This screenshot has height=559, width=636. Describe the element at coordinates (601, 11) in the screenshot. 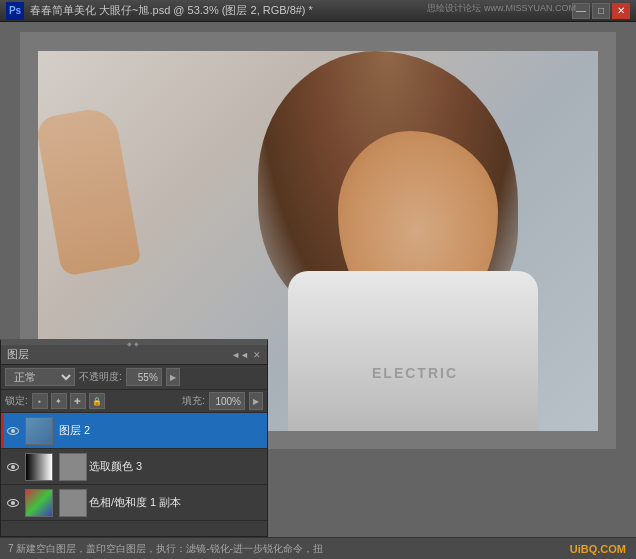

I see `title-bar-buttons: — □ ✕` at that location.